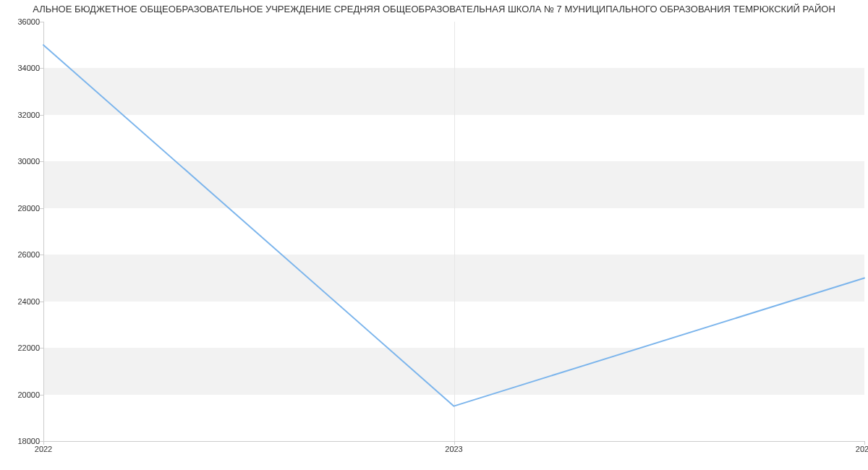  I want to click on y-tick-label: 28000, so click(29, 208).